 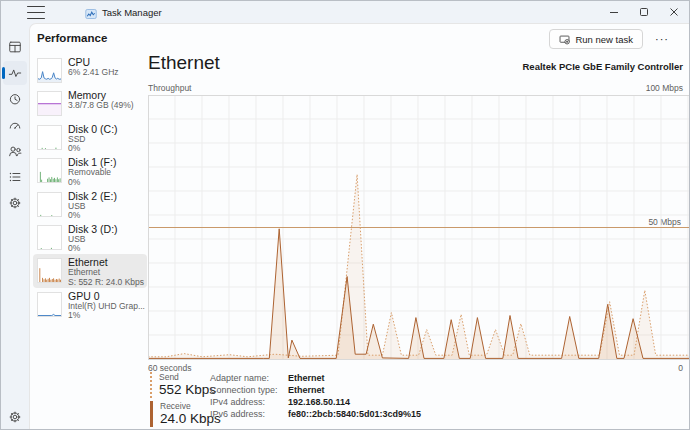 I want to click on detail-title: Ethernet, so click(x=184, y=63).